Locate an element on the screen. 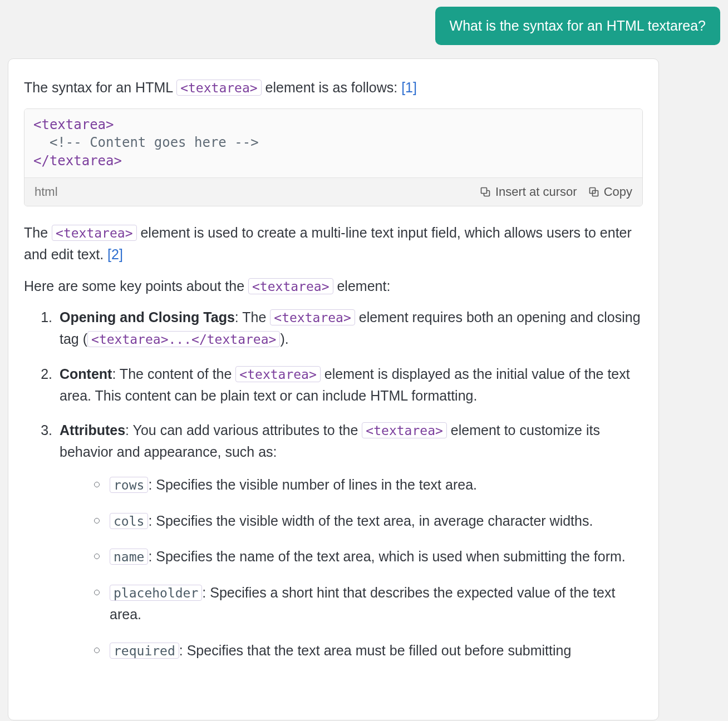 This screenshot has height=721, width=728. desc-code: <textarea> is located at coordinates (94, 233).